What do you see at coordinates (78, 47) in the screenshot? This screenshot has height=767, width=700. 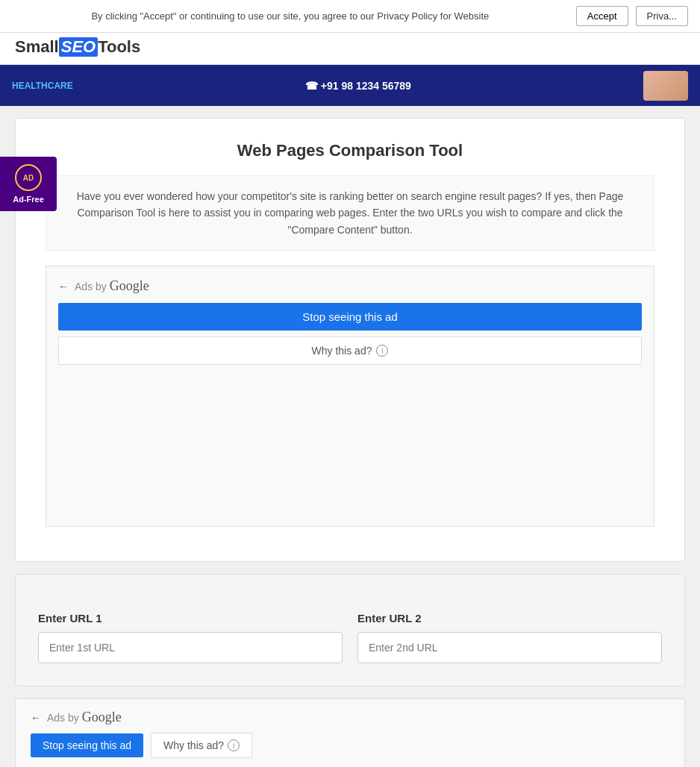 I see `logo: SmallSEOTools` at bounding box center [78, 47].